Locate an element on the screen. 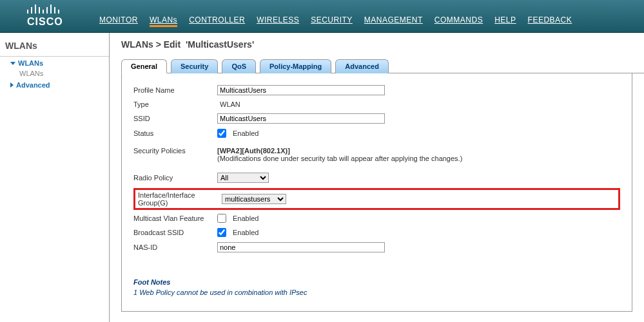  cisco-logo: CISCO is located at coordinates (50, 16).